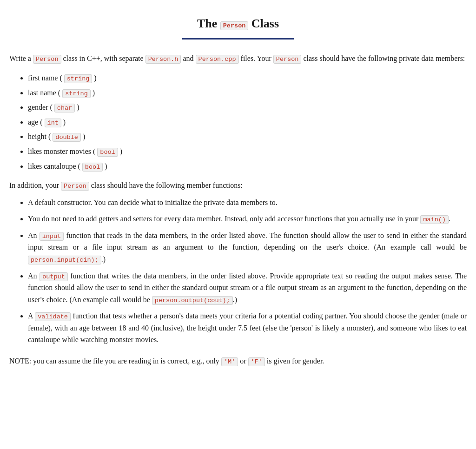 The height and width of the screenshot is (449, 476). What do you see at coordinates (76, 94) in the screenshot?
I see `string-code-2: string` at bounding box center [76, 94].